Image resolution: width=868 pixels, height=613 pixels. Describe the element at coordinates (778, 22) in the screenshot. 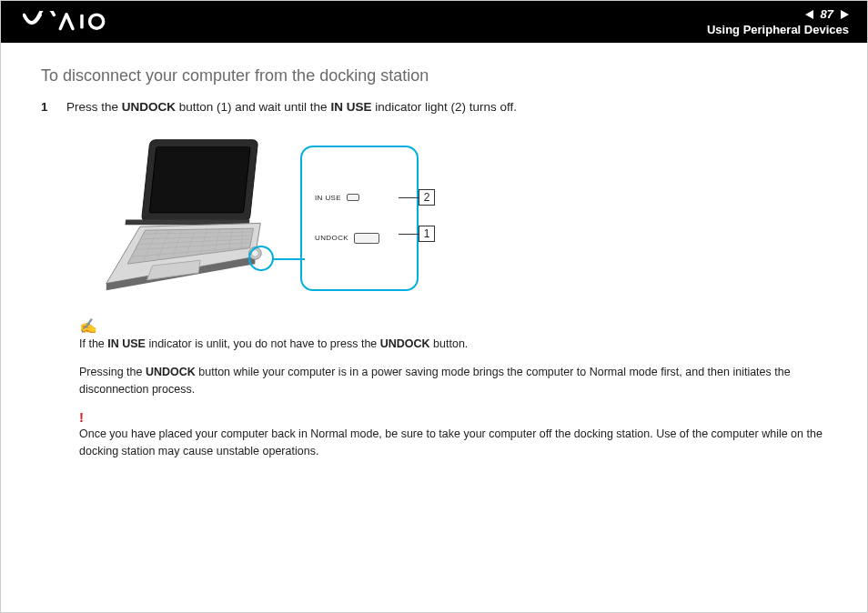

I see `header-right: 87 Using Peripheral Devices` at that location.